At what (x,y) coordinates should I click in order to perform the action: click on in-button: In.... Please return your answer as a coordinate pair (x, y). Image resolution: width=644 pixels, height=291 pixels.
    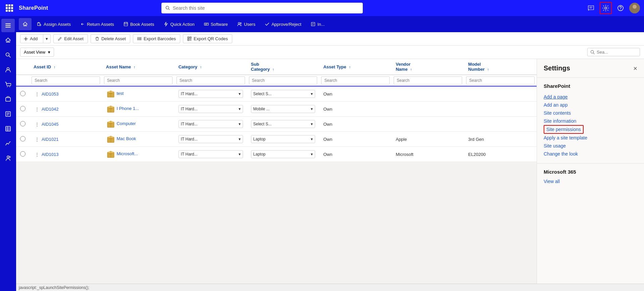
    Looking at the image, I should click on (318, 24).